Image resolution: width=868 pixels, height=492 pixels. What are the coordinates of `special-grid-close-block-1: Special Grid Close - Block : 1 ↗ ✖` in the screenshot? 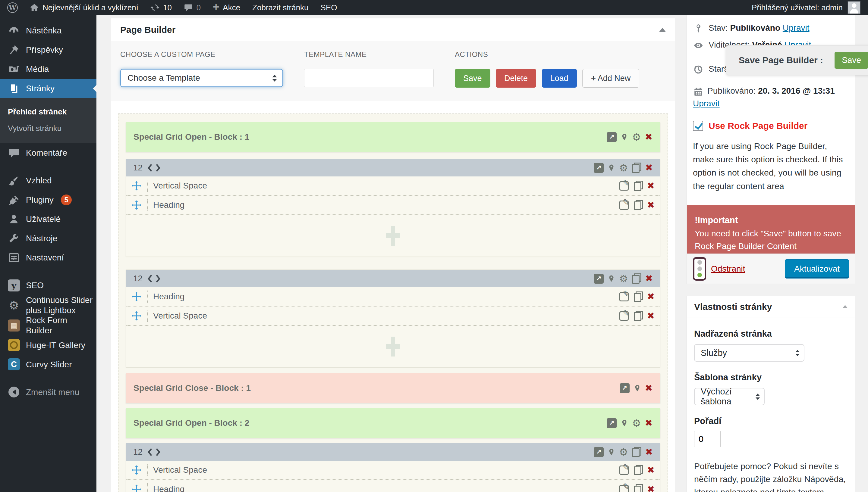 It's located at (393, 388).